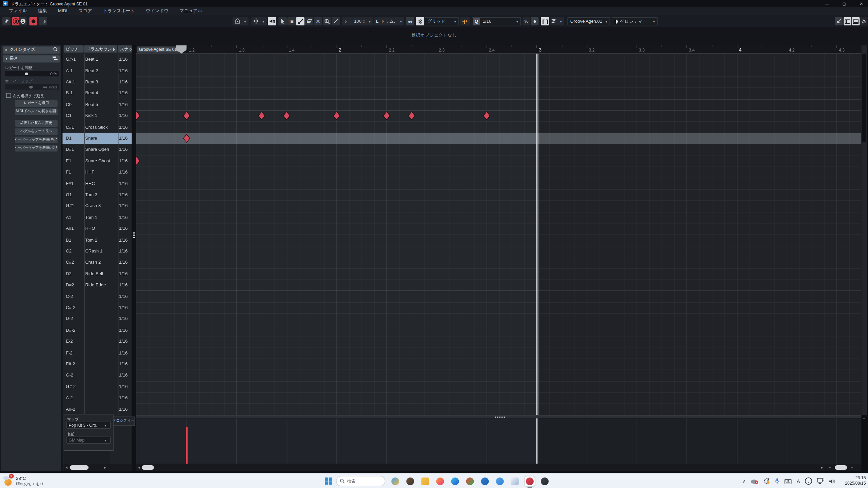 The image size is (868, 488). Describe the element at coordinates (476, 21) in the screenshot. I see `quantize-q-icon: Q` at that location.